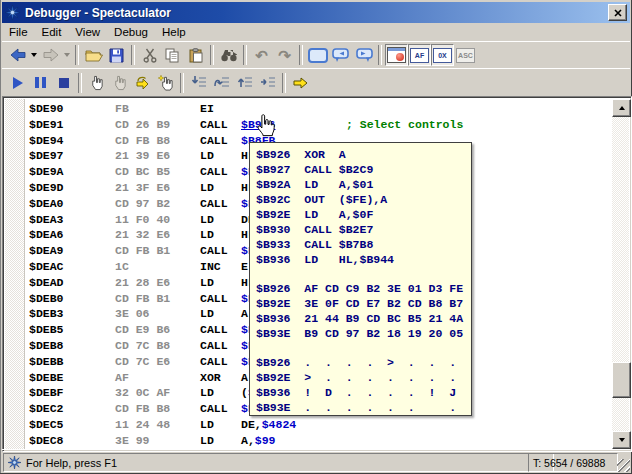 The image size is (632, 474). Describe the element at coordinates (622, 108) in the screenshot. I see `scroll-up-icon` at that location.